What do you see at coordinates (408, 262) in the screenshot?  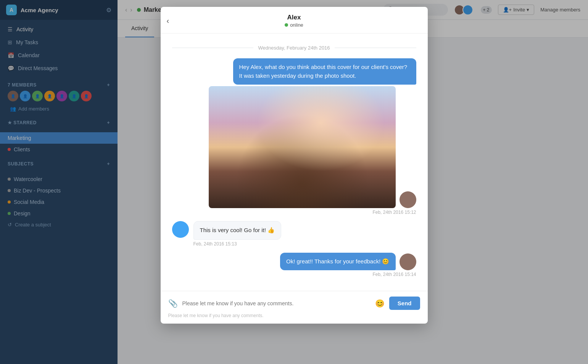 I see `sender-avatar-out` at bounding box center [408, 262].